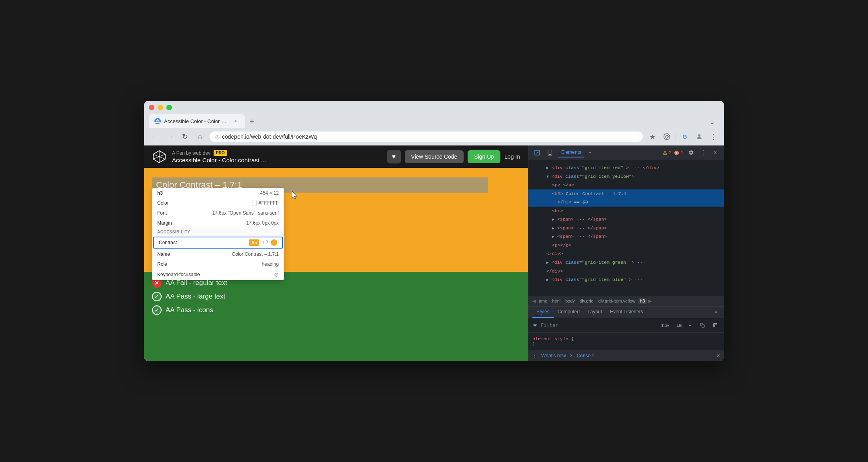 The image size is (868, 462). I want to click on tree-line-13: </div>, so click(626, 271).